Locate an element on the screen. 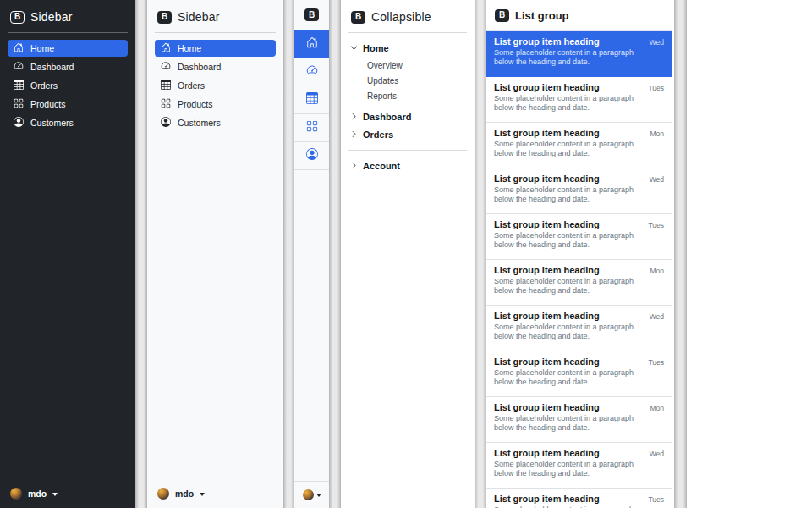  brand-link-light: B Sidebar is located at coordinates (215, 17).